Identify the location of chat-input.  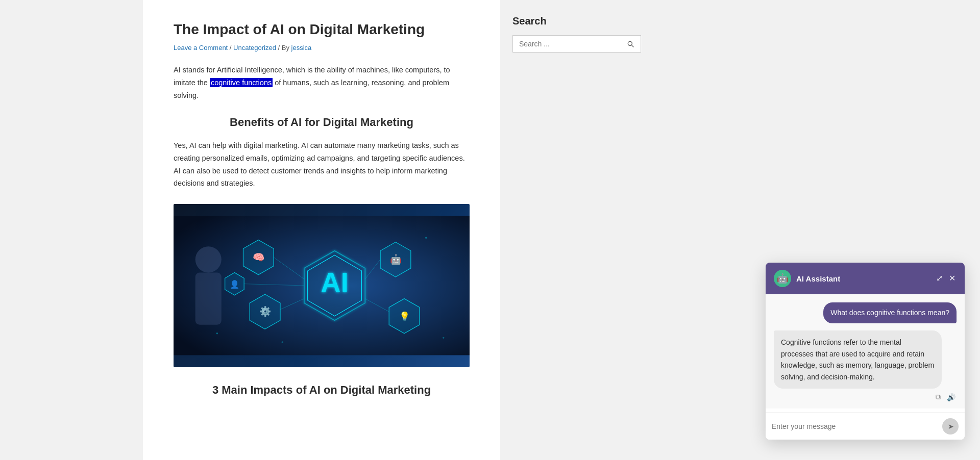
(857, 426).